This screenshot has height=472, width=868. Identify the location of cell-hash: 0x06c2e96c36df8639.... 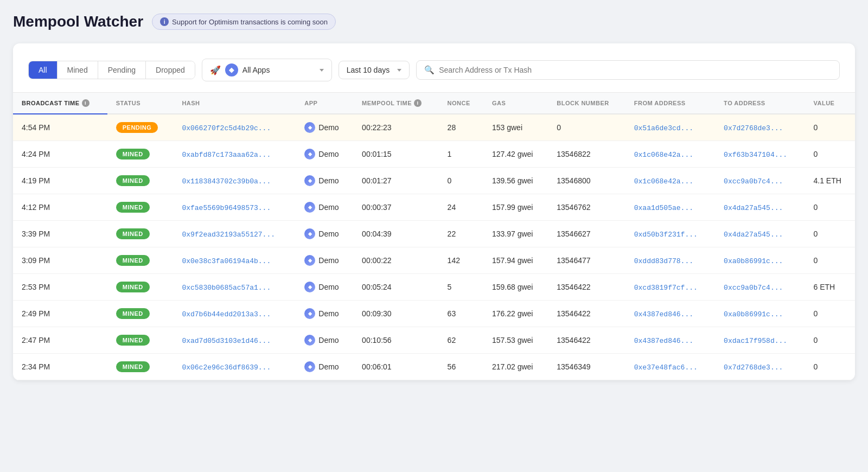
(234, 367).